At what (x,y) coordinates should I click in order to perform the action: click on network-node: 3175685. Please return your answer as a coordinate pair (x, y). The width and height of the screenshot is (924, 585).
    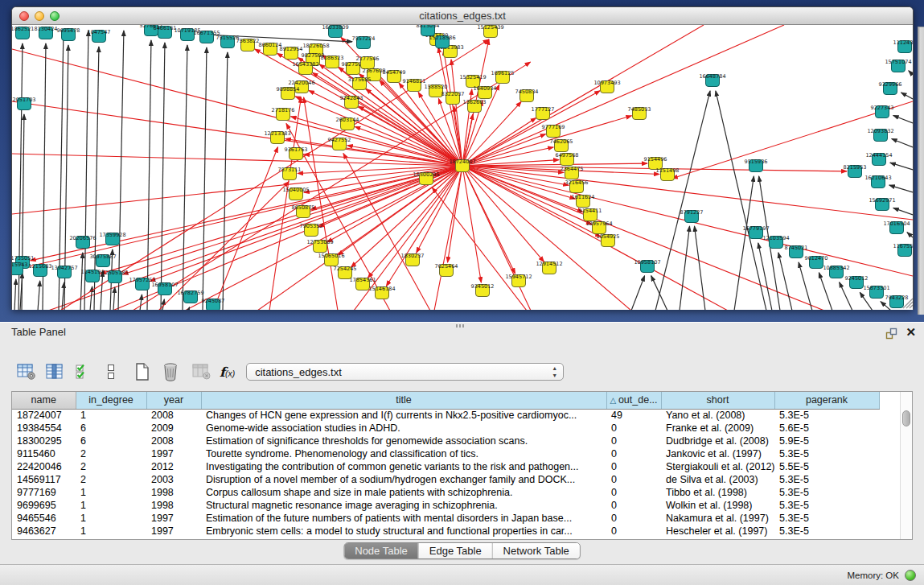
    Looking at the image, I should click on (360, 84).